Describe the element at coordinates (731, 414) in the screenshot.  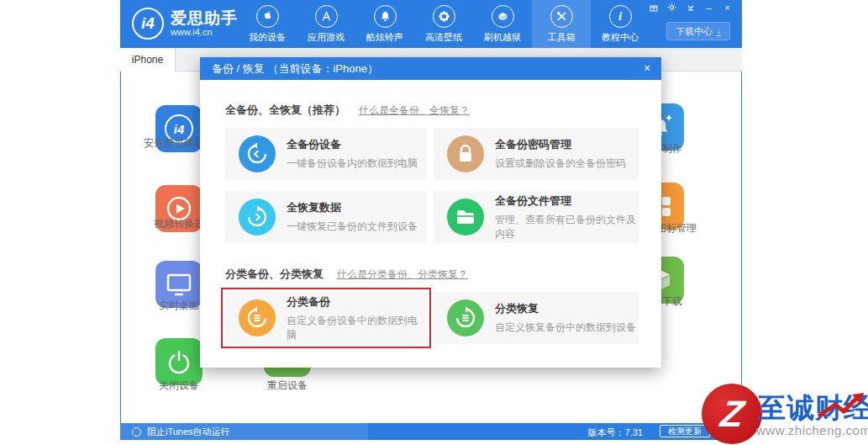
I see `z-glyph: Z` at that location.